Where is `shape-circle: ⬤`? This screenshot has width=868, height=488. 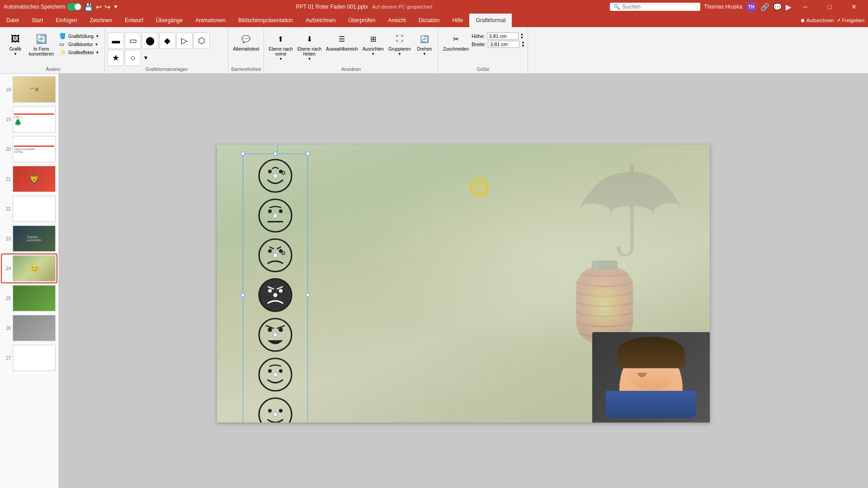
shape-circle: ⬤ is located at coordinates (150, 41).